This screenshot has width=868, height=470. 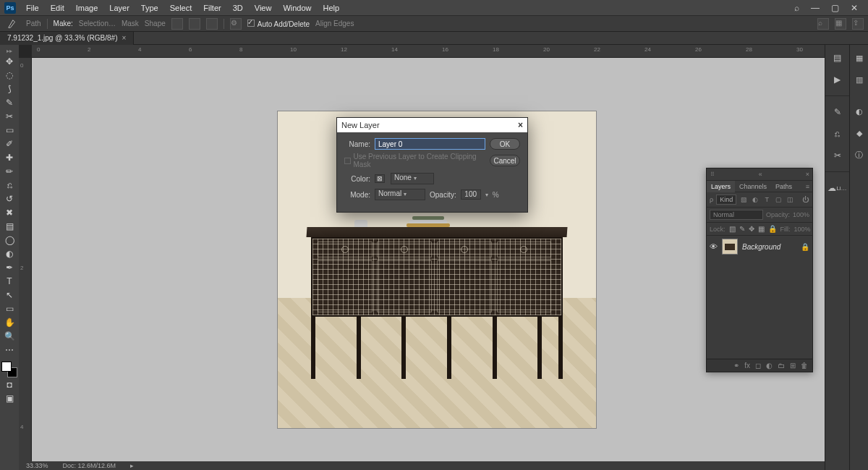 I want to click on path-arrange-icon, so click(x=212, y=24).